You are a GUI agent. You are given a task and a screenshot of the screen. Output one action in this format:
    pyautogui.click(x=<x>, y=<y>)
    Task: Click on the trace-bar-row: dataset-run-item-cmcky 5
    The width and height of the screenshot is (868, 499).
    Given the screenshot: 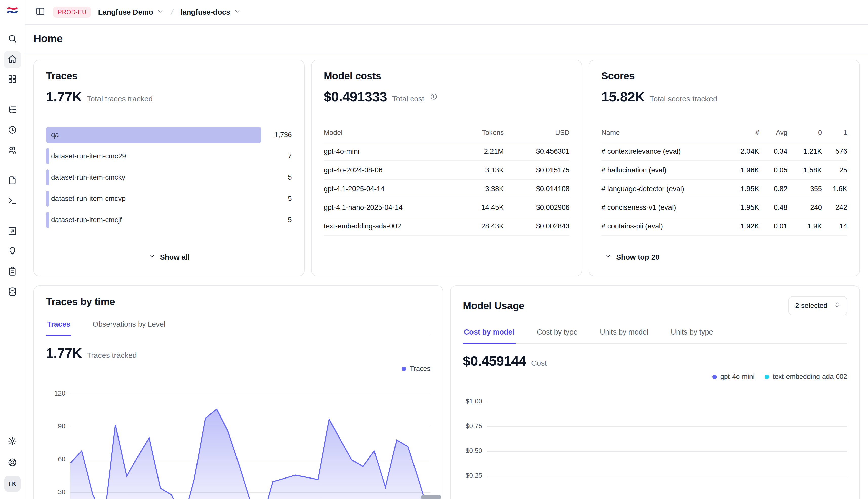 What is the action you would take?
    pyautogui.click(x=169, y=178)
    